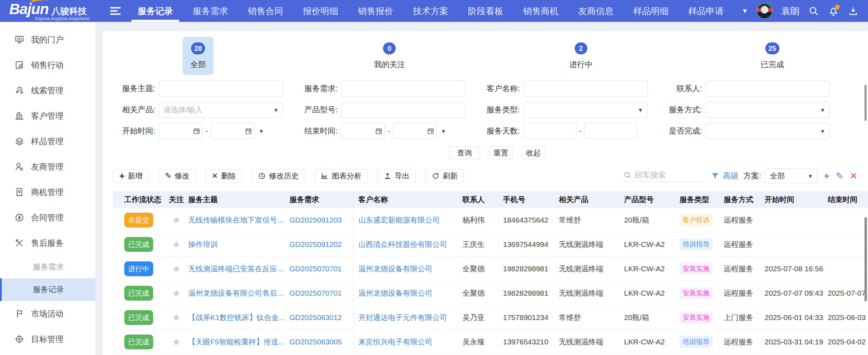 This screenshot has height=355, width=868. I want to click on top-nav-tab-报价明细: 报价明细, so click(321, 11).